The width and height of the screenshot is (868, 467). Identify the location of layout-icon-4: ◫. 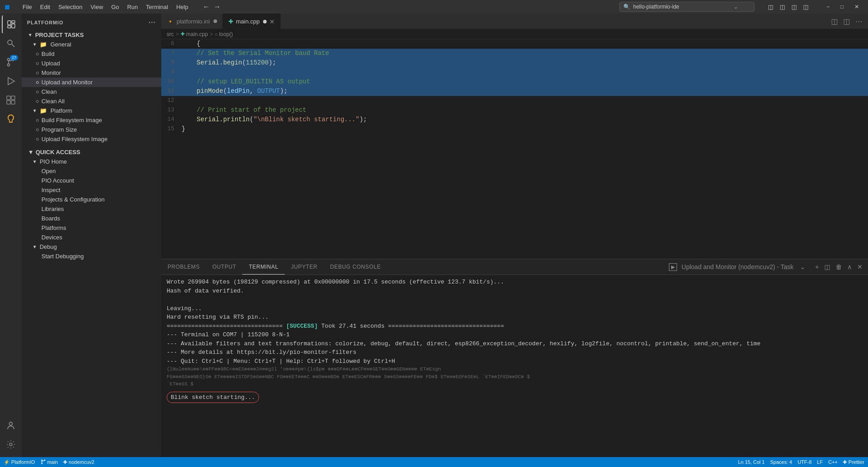
(806, 7).